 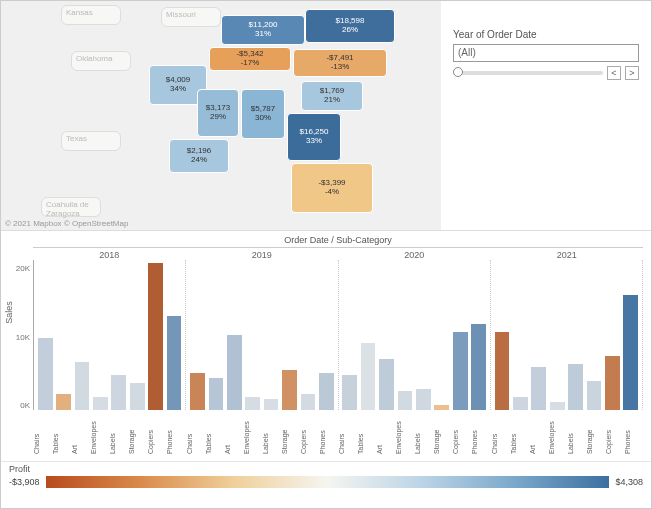 What do you see at coordinates (632, 73) in the screenshot?
I see `slider-next-button: >` at bounding box center [632, 73].